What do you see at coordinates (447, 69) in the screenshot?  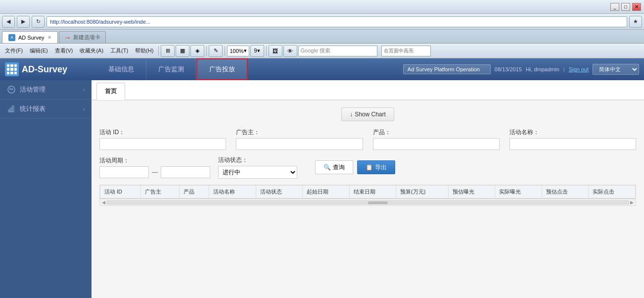 I see `platform-select: Ad Survey Platform Operation` at bounding box center [447, 69].